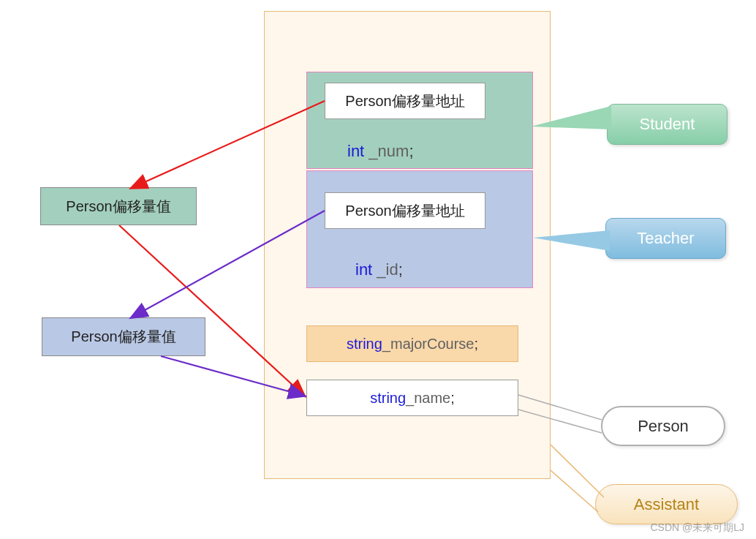  What do you see at coordinates (386, 151) in the screenshot?
I see `num-var: _num` at bounding box center [386, 151].